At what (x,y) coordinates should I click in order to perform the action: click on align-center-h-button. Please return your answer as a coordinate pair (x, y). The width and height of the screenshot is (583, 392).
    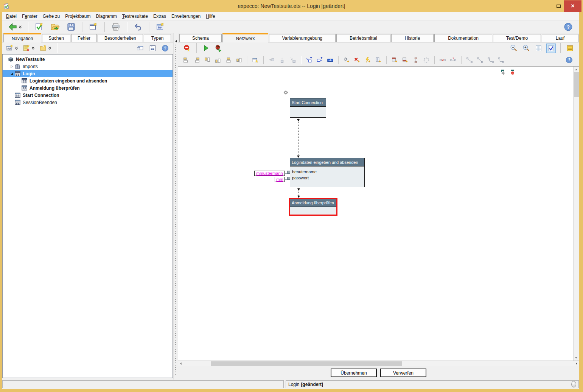
    Looking at the image, I should click on (229, 60).